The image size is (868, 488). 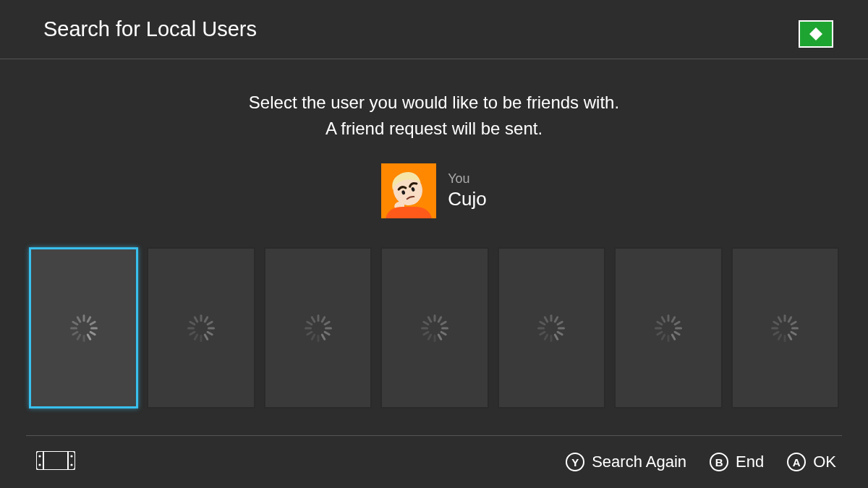 What do you see at coordinates (409, 191) in the screenshot?
I see `avatar-mii-icon` at bounding box center [409, 191].